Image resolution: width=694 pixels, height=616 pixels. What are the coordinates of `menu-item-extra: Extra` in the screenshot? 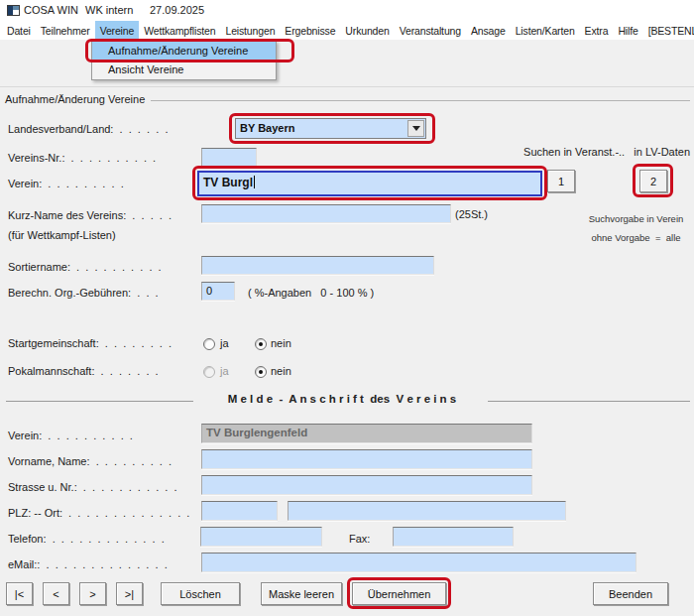 It's located at (597, 30).